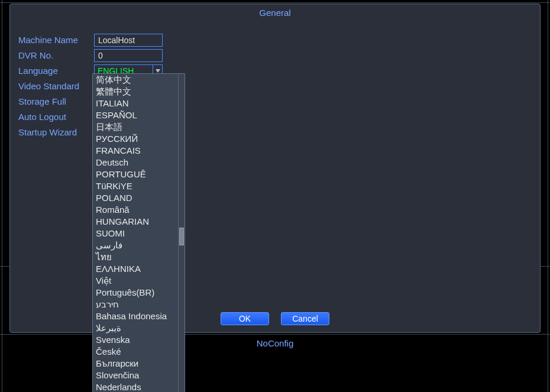  What do you see at coordinates (56, 117) in the screenshot?
I see `auto-logout-label: Auto Logout` at bounding box center [56, 117].